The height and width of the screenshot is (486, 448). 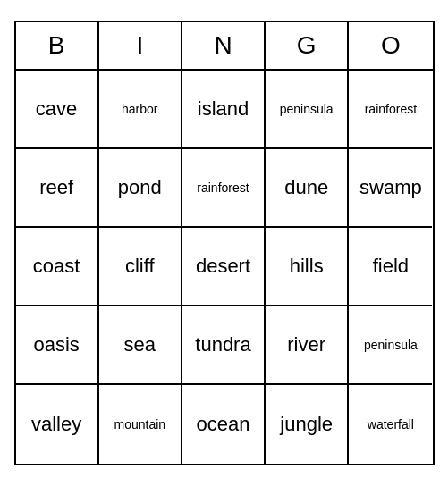 What do you see at coordinates (139, 188) in the screenshot?
I see `cell-text: pond` at bounding box center [139, 188].